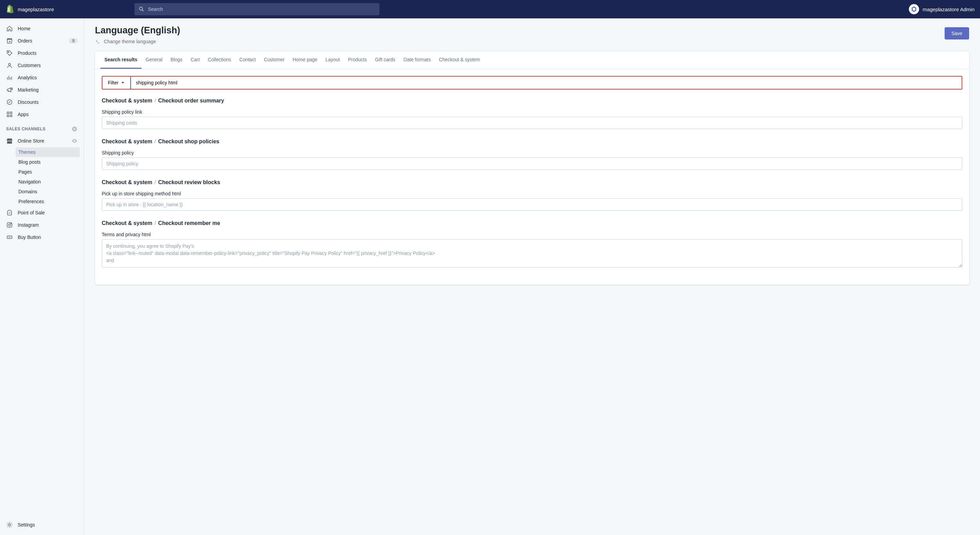 The height and width of the screenshot is (535, 980). Describe the element at coordinates (532, 123) in the screenshot. I see `shipping-policy-link-input` at that location.